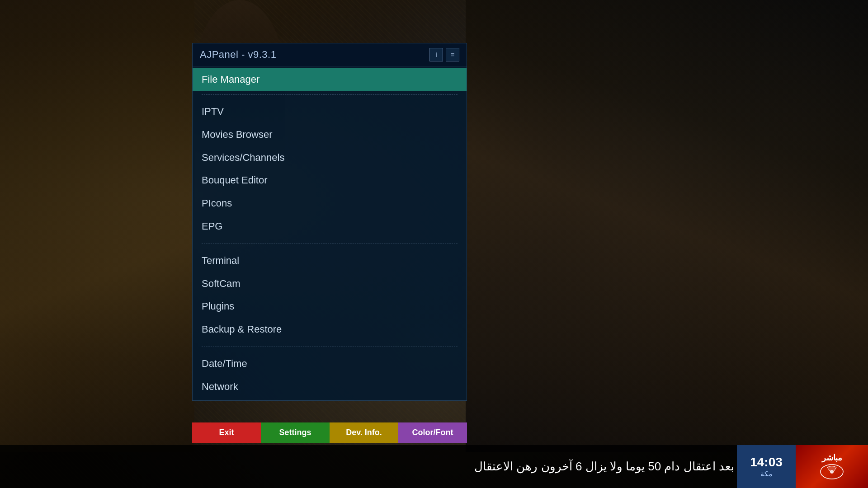 The width and height of the screenshot is (868, 488). I want to click on menu-item-backup-restore: Backup & Restore, so click(330, 330).